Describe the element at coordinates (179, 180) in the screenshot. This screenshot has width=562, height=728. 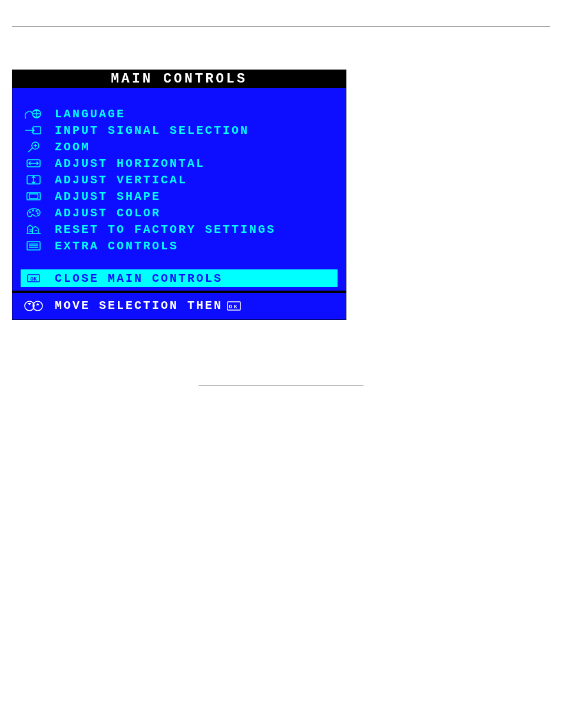
I see `menu-item-adjust-vertical: ADJUST VERTICAL` at that location.